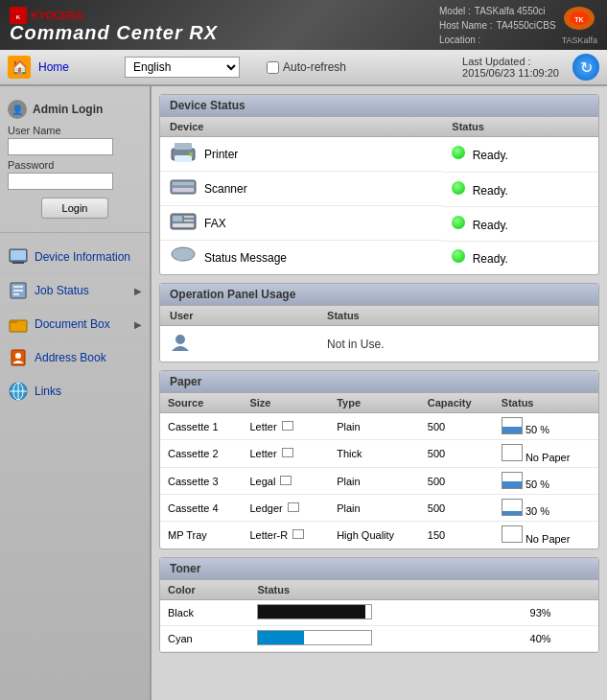 The width and height of the screenshot is (607, 700). Describe the element at coordinates (286, 535) in the screenshot. I see `paper-size: Letter-R` at that location.